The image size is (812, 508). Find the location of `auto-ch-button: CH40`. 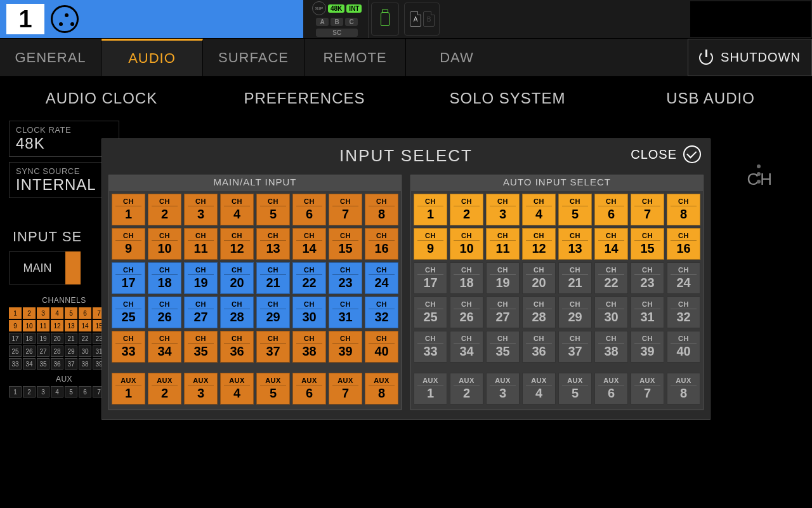

auto-ch-button: CH40 is located at coordinates (684, 347).